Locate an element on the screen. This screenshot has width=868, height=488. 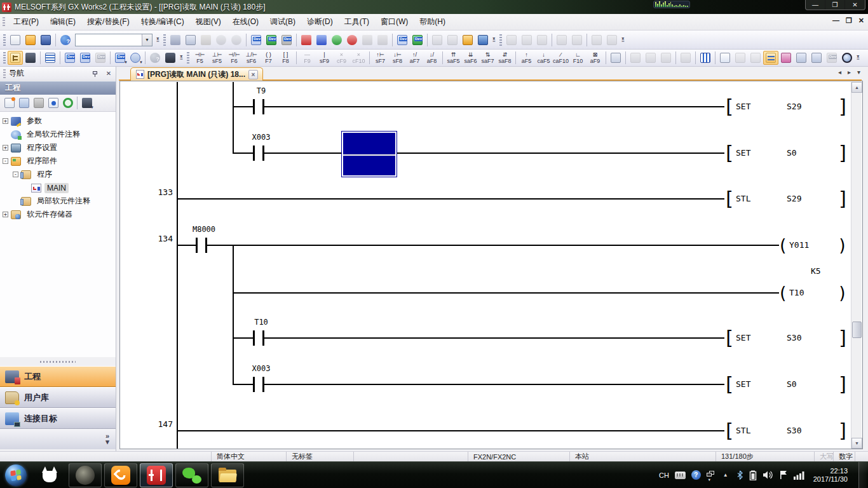
navigation-toggle-button is located at coordinates (15, 58).